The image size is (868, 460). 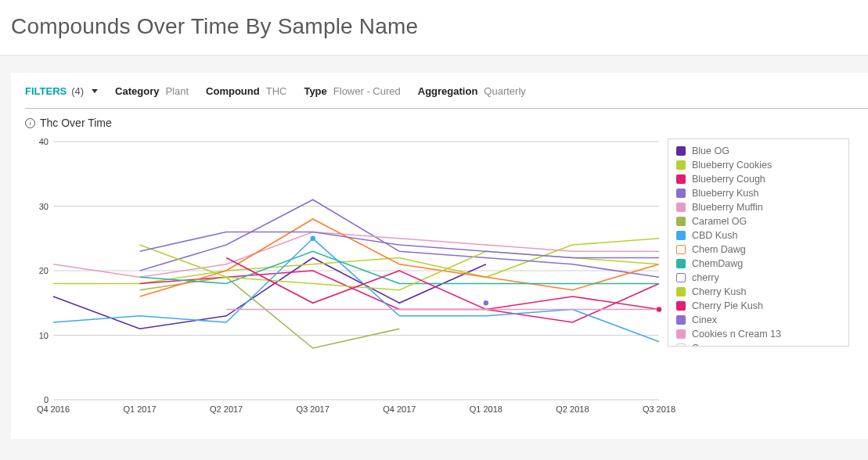 I want to click on legend-item: Cherry Pie Kush, so click(x=758, y=306).